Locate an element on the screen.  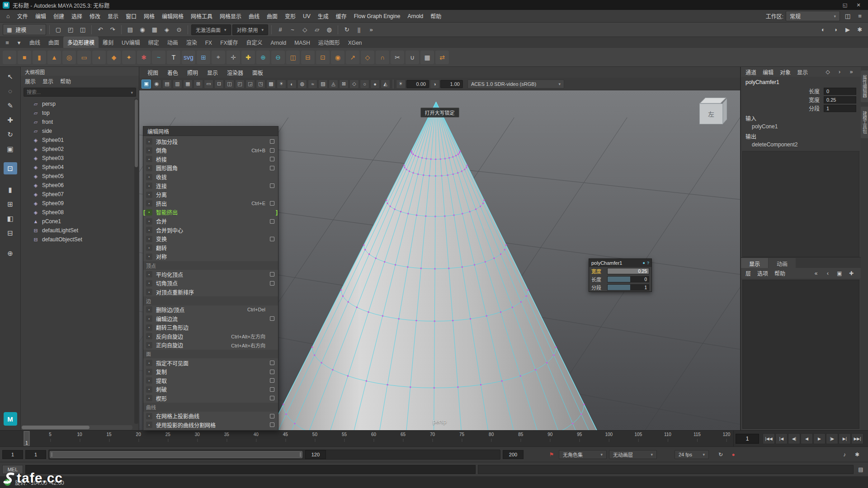
move-layer-down-icon: ‹ is located at coordinates (828, 273).